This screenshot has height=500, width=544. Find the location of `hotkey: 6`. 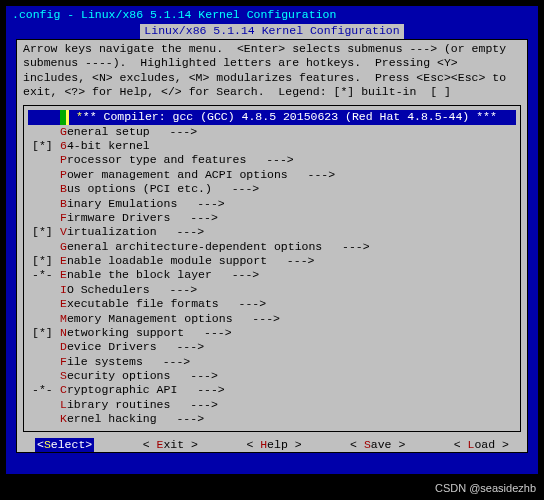

hotkey: 6 is located at coordinates (64, 146).